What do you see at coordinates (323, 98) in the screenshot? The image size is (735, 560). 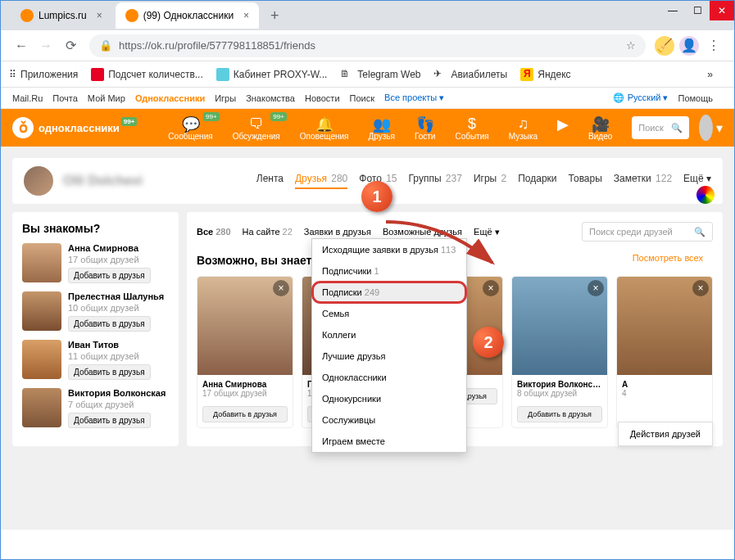 I see `portal-link: Новости` at bounding box center [323, 98].